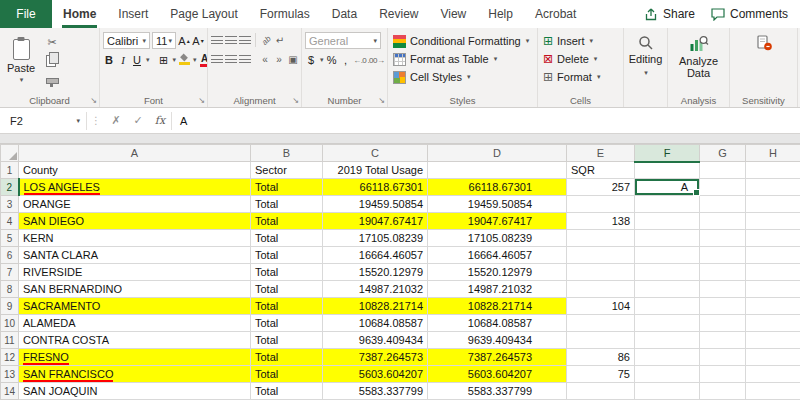  I want to click on cell-B6: Total, so click(287, 256).